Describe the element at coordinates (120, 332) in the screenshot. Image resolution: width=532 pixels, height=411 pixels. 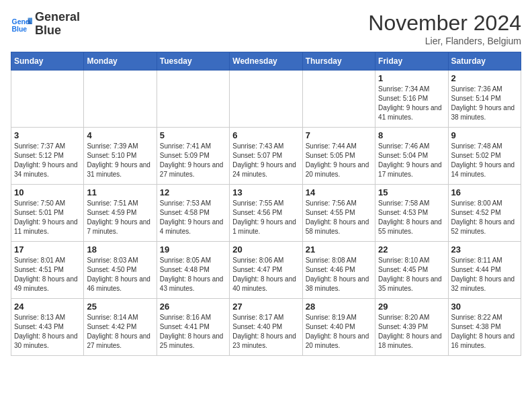
I see `day-info: Sunrise: 8:14 AM Sunset: 4:42 PM Dayligh…` at that location.